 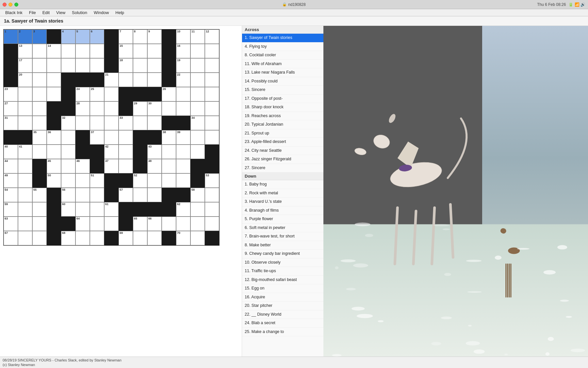 What do you see at coordinates (283, 237) in the screenshot?
I see `down-clue-item: 7. Brain-wave test, for short` at bounding box center [283, 237].